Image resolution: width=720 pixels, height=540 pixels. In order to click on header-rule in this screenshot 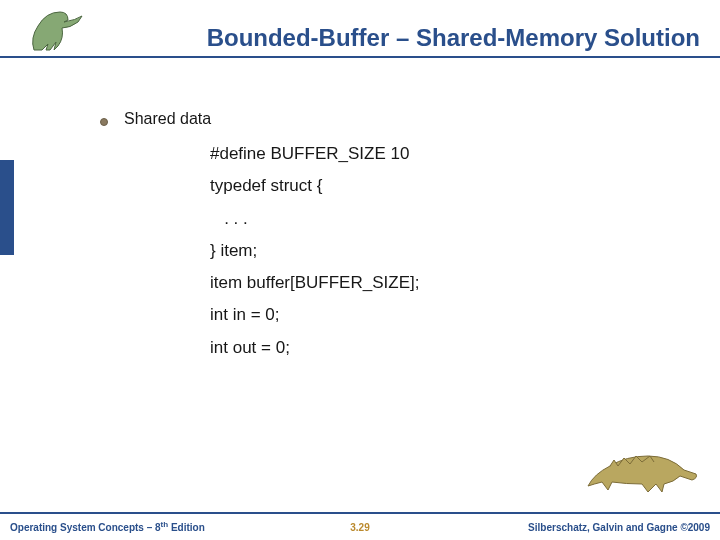, I will do `click(360, 57)`.